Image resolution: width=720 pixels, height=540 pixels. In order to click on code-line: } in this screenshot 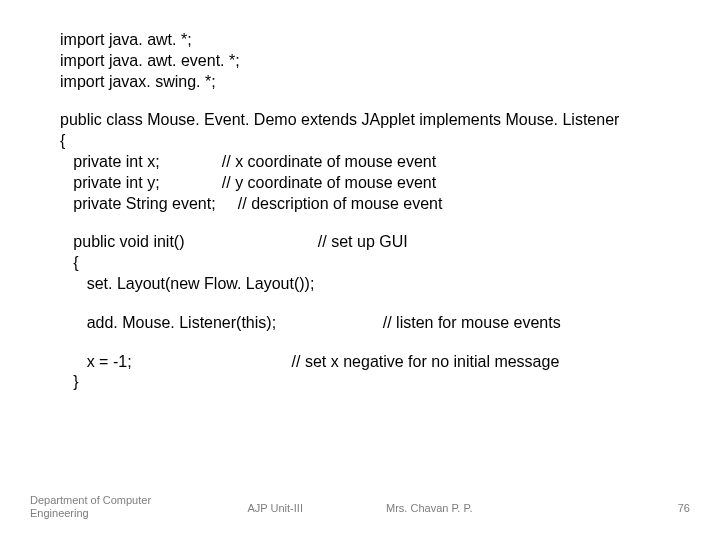, I will do `click(360, 382)`.